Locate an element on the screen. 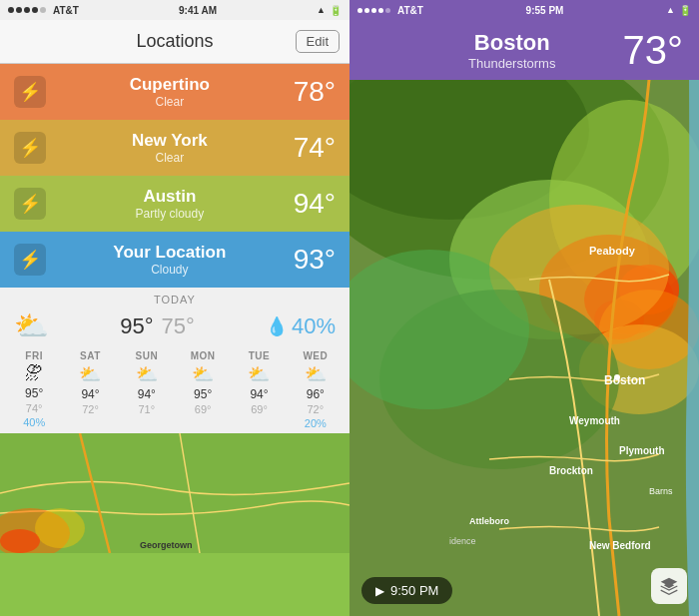 Image resolution: width=699 pixels, height=616 pixels. forecast-low-mon: 69° is located at coordinates (204, 409).